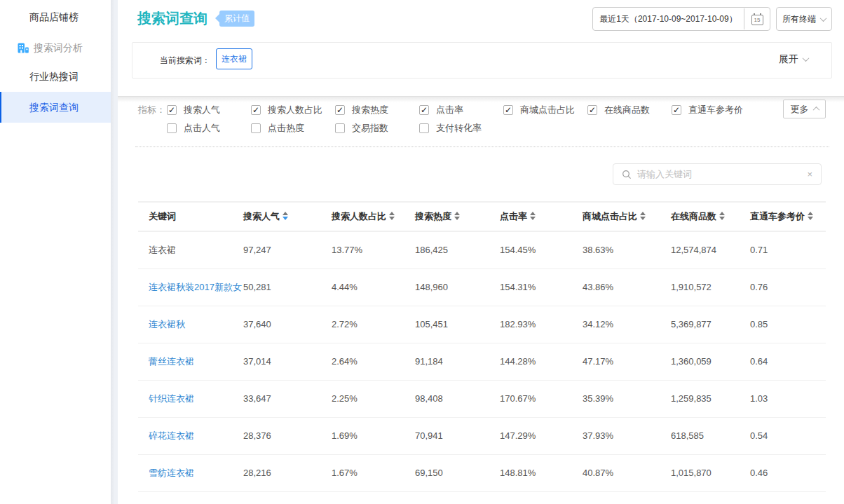 This screenshot has height=504, width=844. I want to click on value-cell: 4.44%, so click(345, 287).